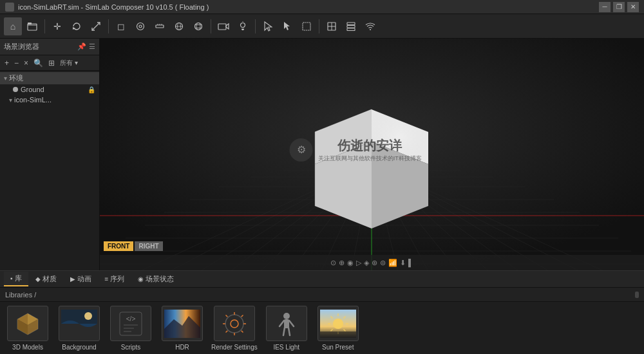 Image resolution: width=644 pixels, height=354 pixels. Describe the element at coordinates (32, 26) in the screenshot. I see `open-tool-button` at that location.